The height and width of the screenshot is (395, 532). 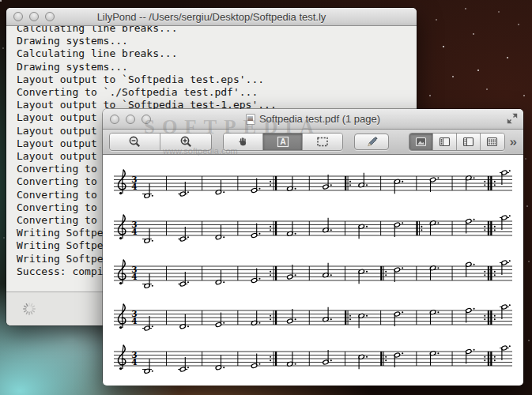 I want to click on progress-spinner-icon, so click(x=29, y=309).